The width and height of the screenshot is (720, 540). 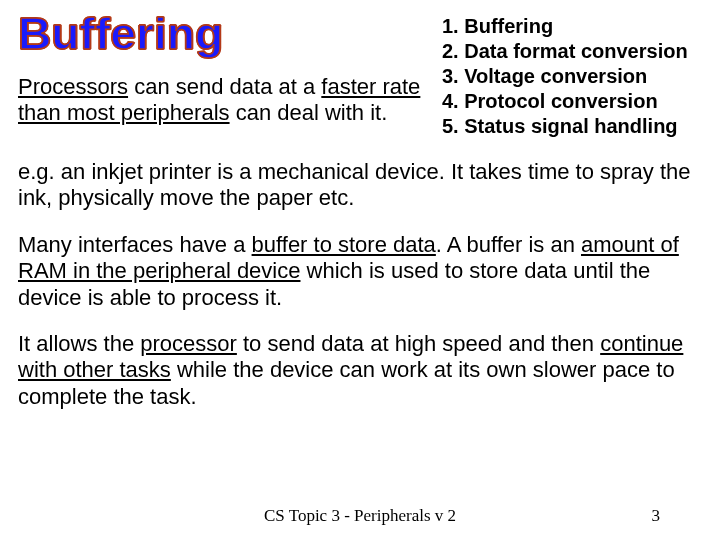 I want to click on page-number: 3, so click(x=656, y=516).